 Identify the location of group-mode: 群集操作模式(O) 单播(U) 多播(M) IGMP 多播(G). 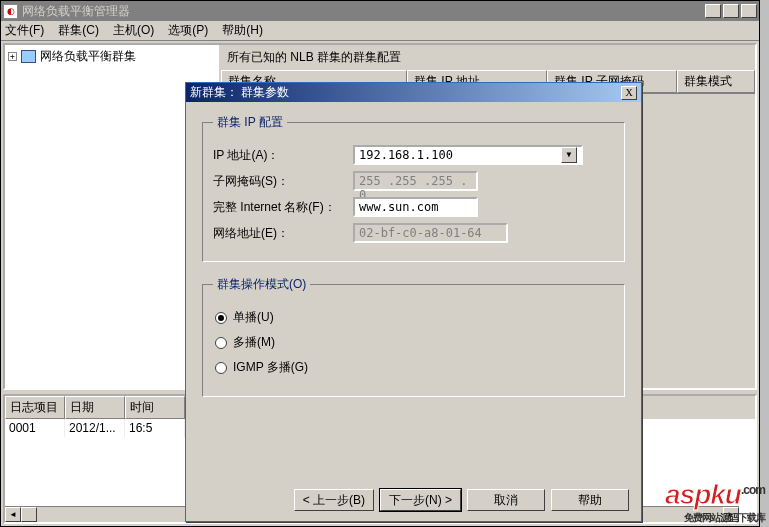
(414, 336).